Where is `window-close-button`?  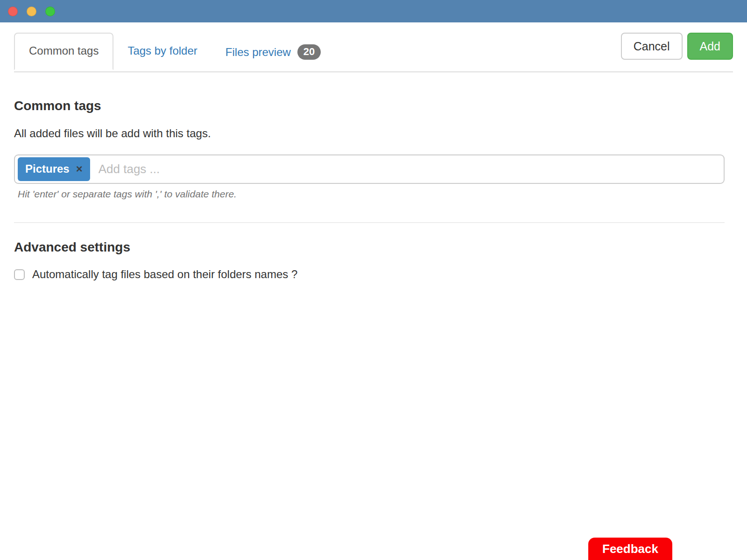 window-close-button is located at coordinates (13, 11).